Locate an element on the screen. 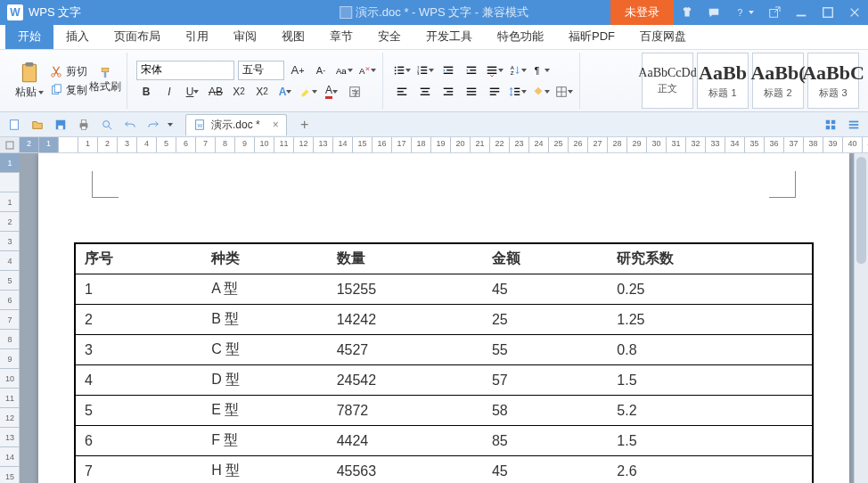 This screenshot has width=868, height=483. table-cell: 7872 is located at coordinates (405, 411).